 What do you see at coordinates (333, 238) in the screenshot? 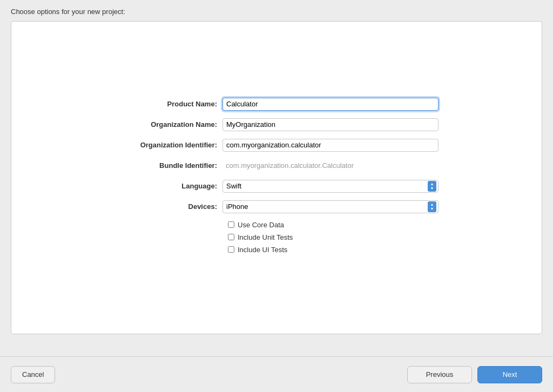
I see `include-unit-tests-row: Include Unit Tests` at bounding box center [333, 238].